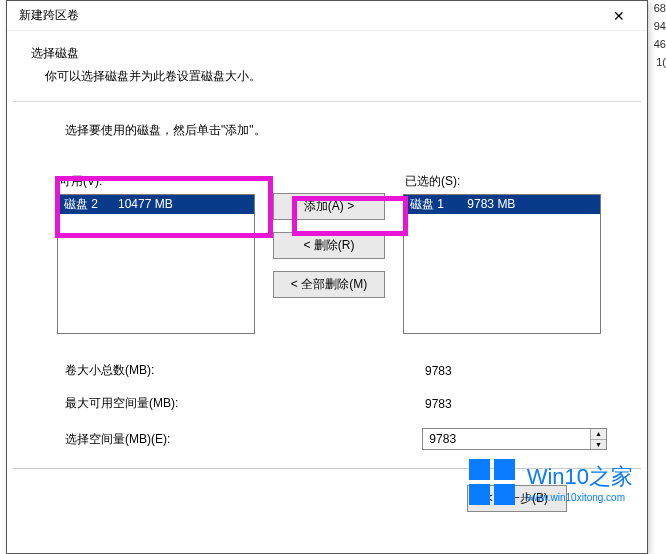 Image resolution: width=666 pixels, height=554 pixels. I want to click on watermark-brand: Win10之家, so click(580, 477).